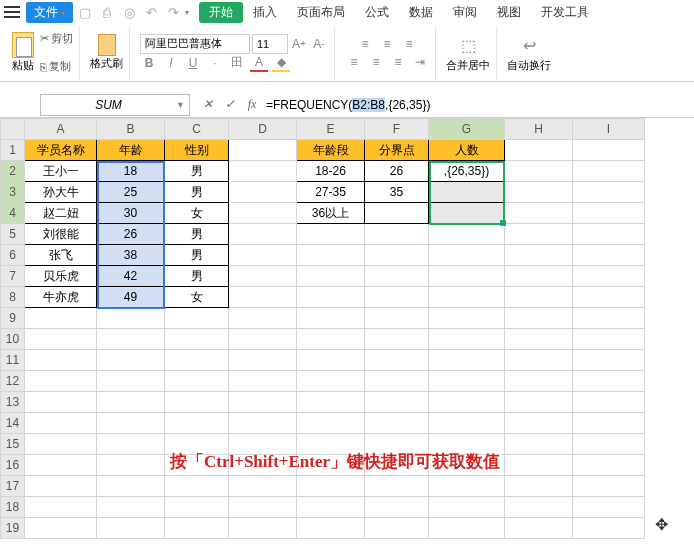  I want to click on cell: 38, so click(131, 256).